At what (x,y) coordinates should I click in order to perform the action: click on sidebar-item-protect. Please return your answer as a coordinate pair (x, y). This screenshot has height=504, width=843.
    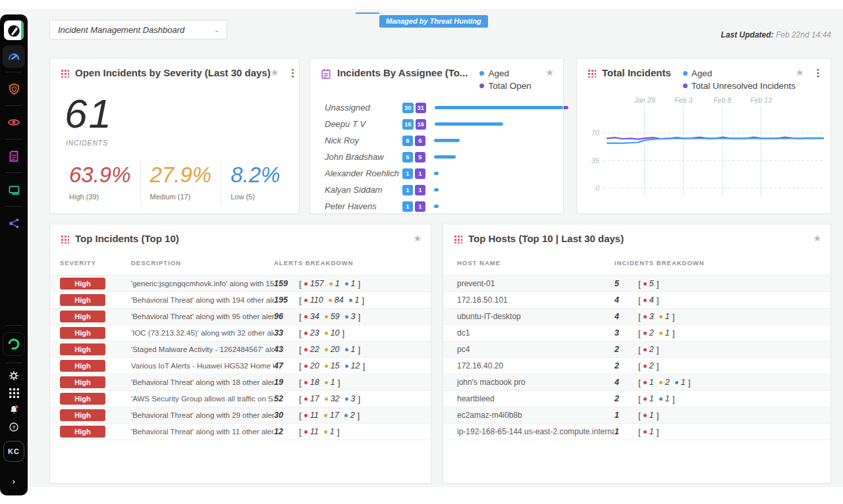
    Looking at the image, I should click on (14, 89).